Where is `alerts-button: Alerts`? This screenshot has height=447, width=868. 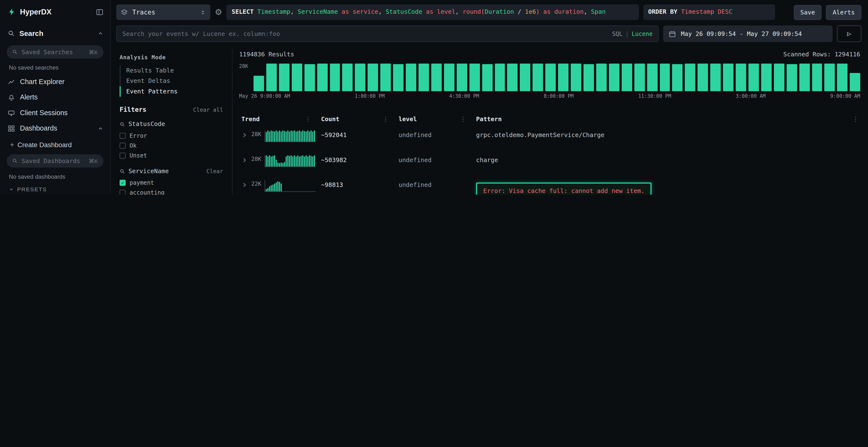
alerts-button: Alerts is located at coordinates (844, 12).